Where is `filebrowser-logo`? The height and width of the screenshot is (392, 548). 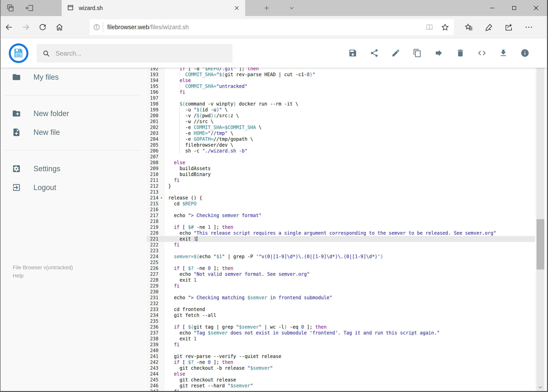
filebrowser-logo is located at coordinates (19, 53).